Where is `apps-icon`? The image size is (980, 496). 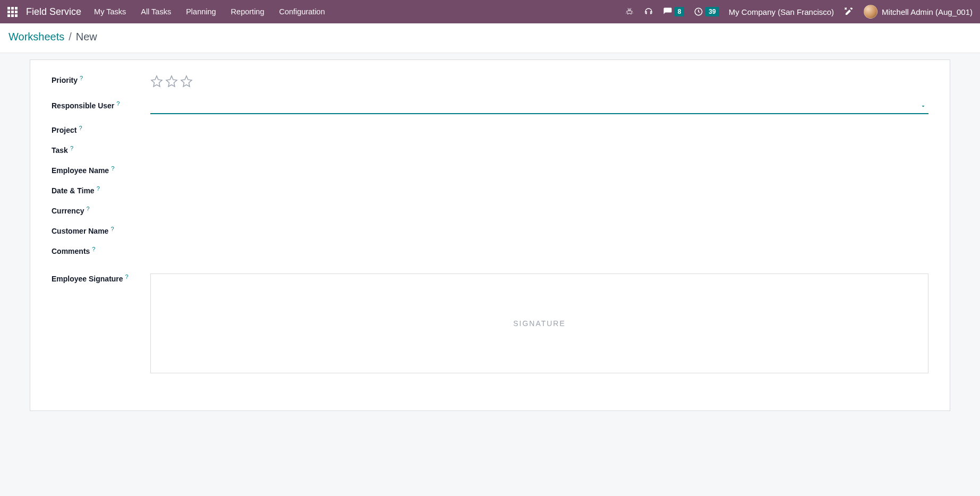
apps-icon is located at coordinates (13, 12).